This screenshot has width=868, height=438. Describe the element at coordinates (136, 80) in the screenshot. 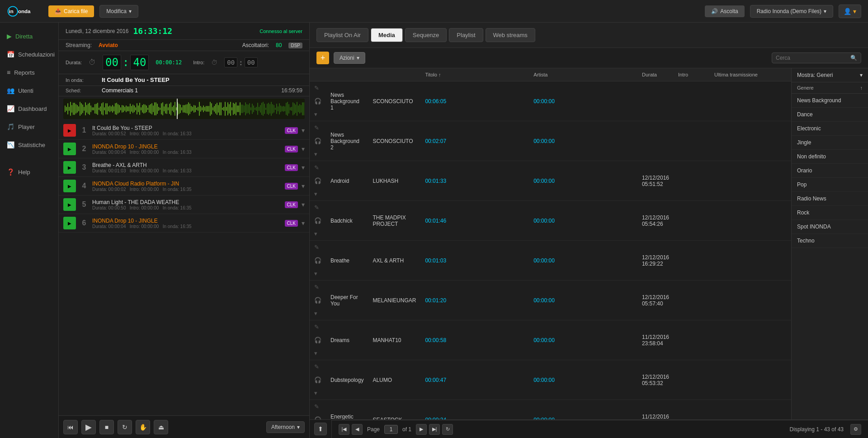

I see `in-onda-value: It Could Be You - STEEP` at that location.